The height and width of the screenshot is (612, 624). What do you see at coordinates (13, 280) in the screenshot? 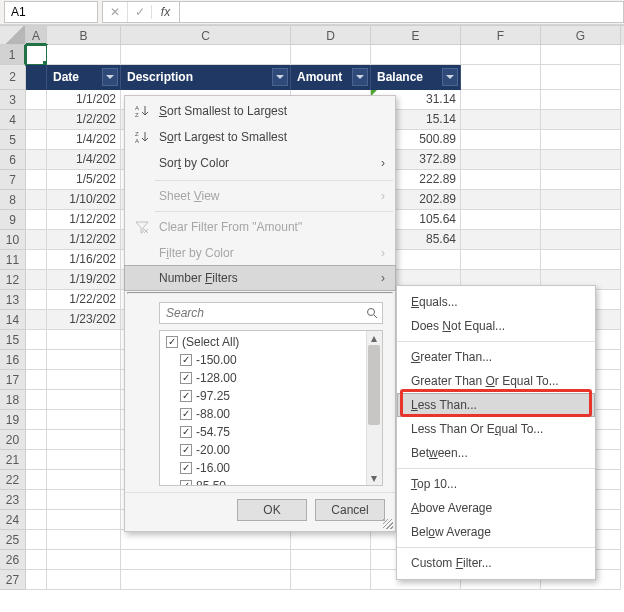
I see `row-header: 12` at bounding box center [13, 280].